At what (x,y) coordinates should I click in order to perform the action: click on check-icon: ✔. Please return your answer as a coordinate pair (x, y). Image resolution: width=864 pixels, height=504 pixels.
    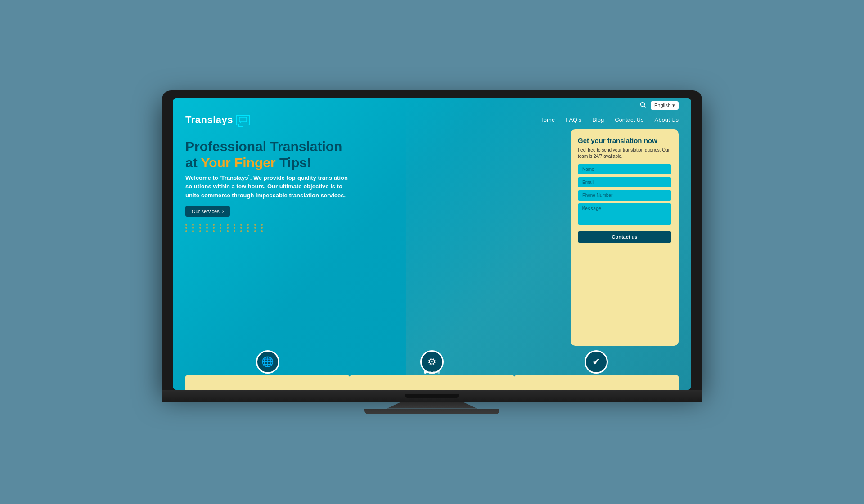
    Looking at the image, I should click on (596, 362).